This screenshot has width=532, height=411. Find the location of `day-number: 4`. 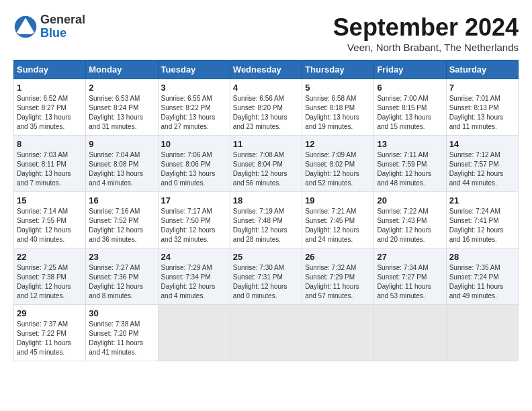

day-number: 4 is located at coordinates (266, 87).